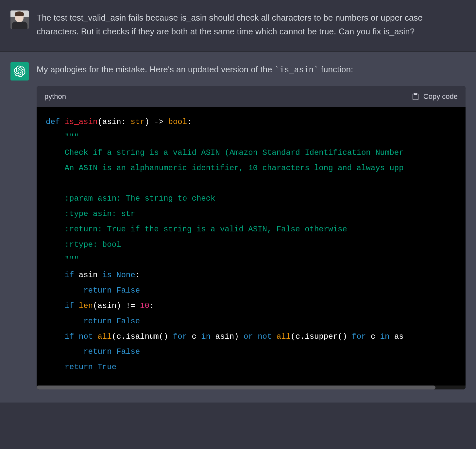 This screenshot has height=449, width=476. I want to click on horizontal-scrollbar, so click(251, 387).